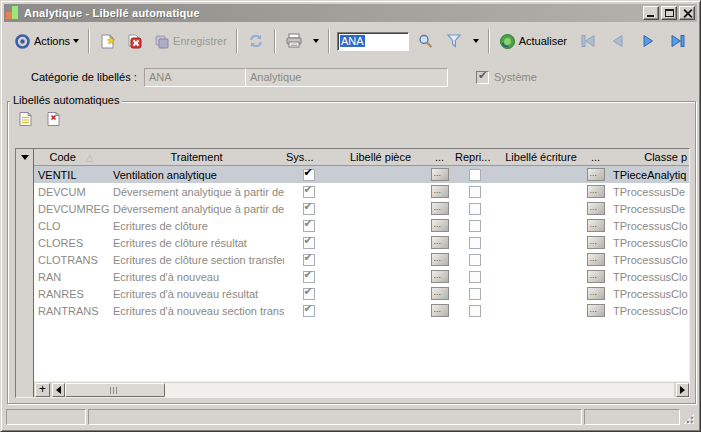 This screenshot has height=432, width=701. I want to click on print-options-button, so click(316, 41).